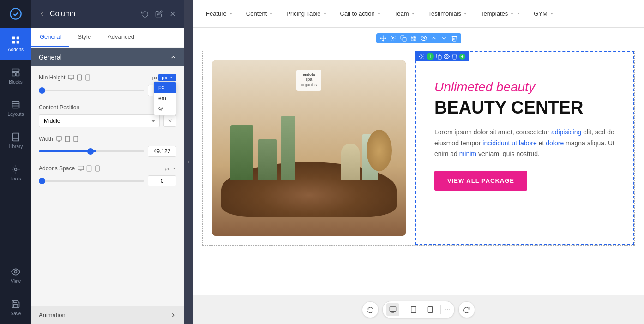 This screenshot has height=324, width=644. What do you see at coordinates (434, 38) in the screenshot?
I see `chevron-up-row` at bounding box center [434, 38].